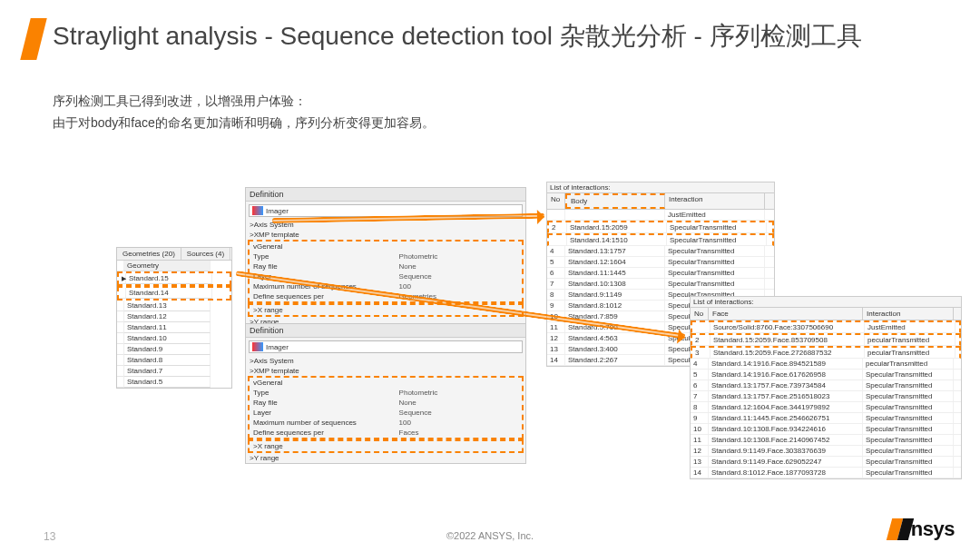  I want to click on table-row: 2Standard.15:2059SpecularTransmitted, so click(661, 227).